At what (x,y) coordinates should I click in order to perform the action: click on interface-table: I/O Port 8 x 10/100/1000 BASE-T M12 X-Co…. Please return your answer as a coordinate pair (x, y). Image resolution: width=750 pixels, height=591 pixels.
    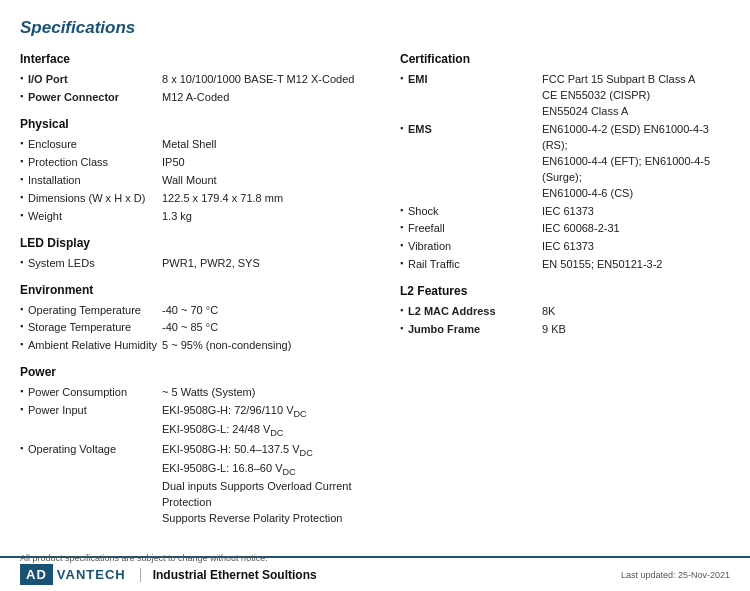
    Looking at the image, I should click on (210, 89).